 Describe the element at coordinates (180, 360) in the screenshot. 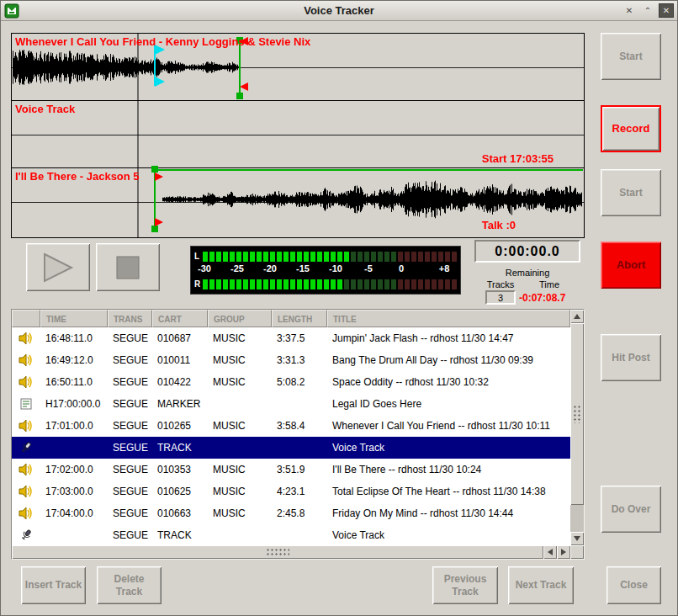

I see `cell-cart: 010011` at that location.